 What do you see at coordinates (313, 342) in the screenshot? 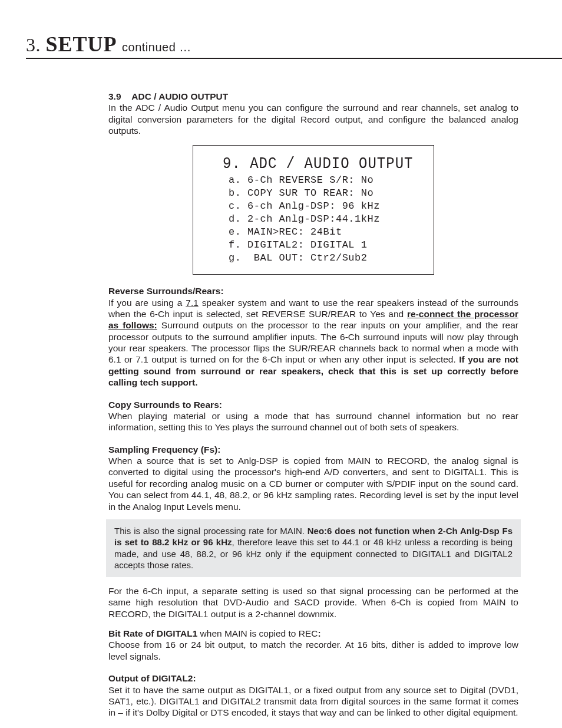
I see `text: Surround outputs on the processor to the…` at bounding box center [313, 342].